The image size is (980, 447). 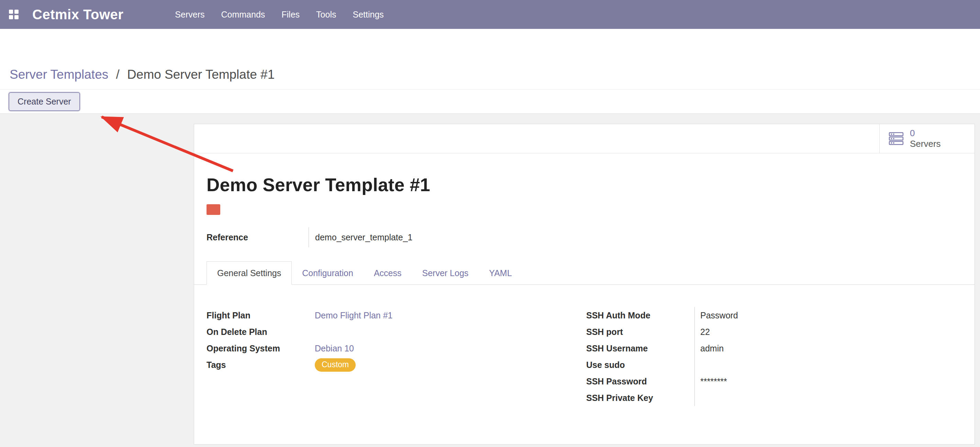 I want to click on field-label: Use sudo, so click(x=640, y=365).